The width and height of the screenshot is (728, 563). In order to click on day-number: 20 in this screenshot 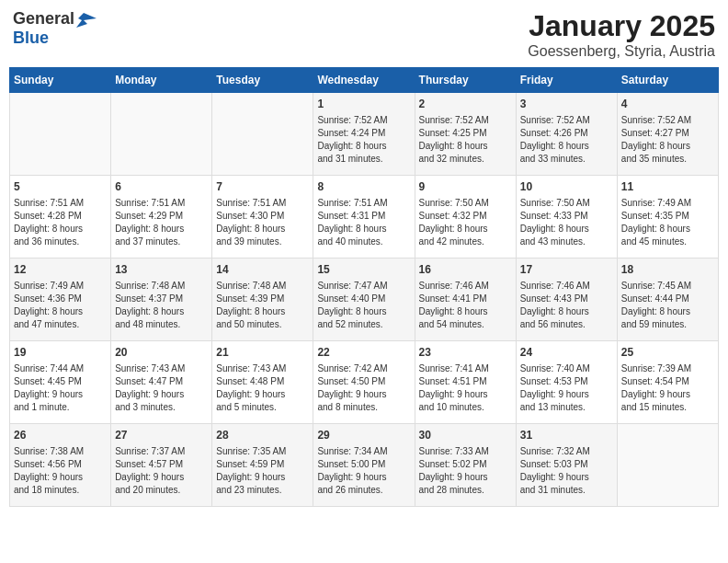, I will do `click(162, 353)`.